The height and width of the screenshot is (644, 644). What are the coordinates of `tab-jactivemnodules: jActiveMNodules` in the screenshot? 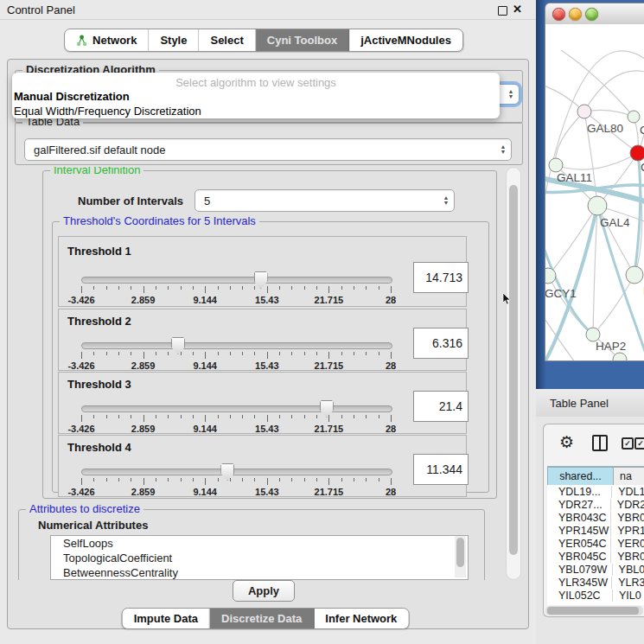 It's located at (406, 40).